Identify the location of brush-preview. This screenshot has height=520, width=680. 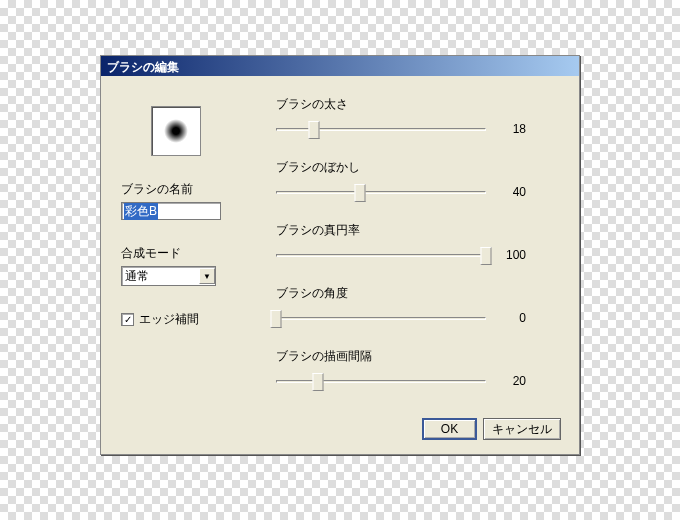
(176, 131).